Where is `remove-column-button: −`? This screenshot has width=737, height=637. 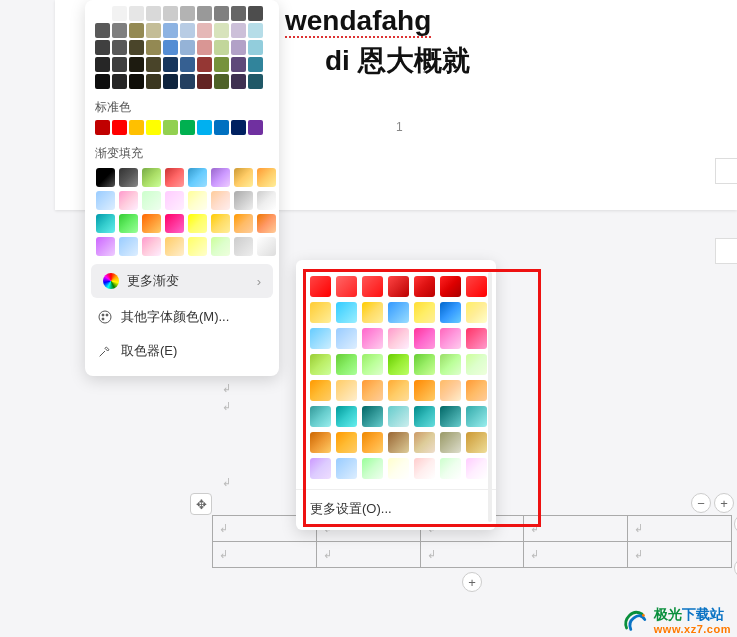
remove-column-button: − is located at coordinates (701, 503).